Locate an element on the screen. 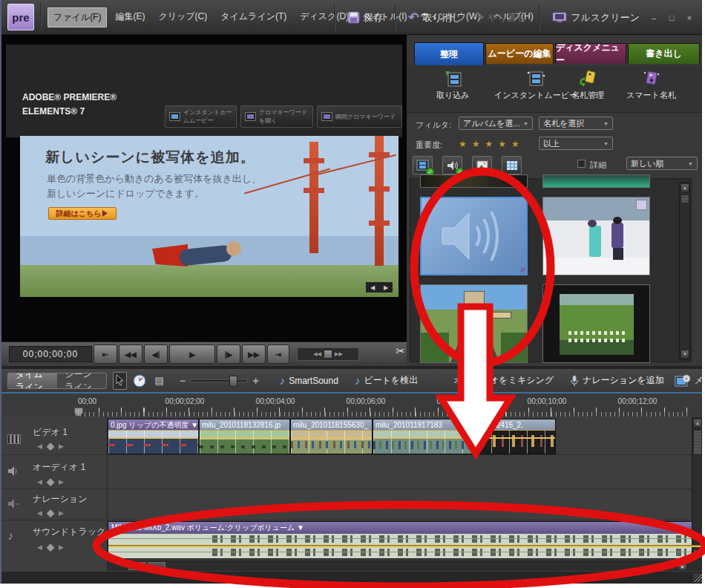 The height and width of the screenshot is (588, 705). razor-tool-icon: ✂ is located at coordinates (401, 351).